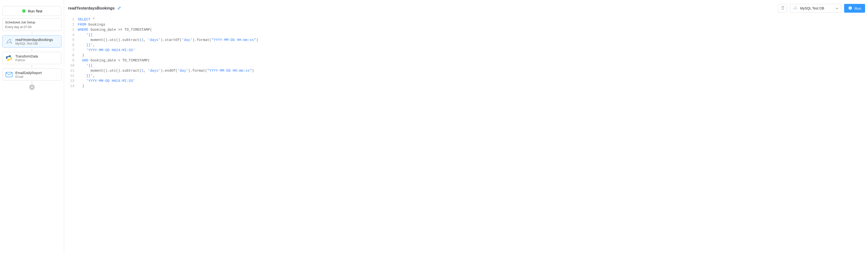 The image size is (868, 253). I want to click on step-name: TransformData, so click(27, 56).